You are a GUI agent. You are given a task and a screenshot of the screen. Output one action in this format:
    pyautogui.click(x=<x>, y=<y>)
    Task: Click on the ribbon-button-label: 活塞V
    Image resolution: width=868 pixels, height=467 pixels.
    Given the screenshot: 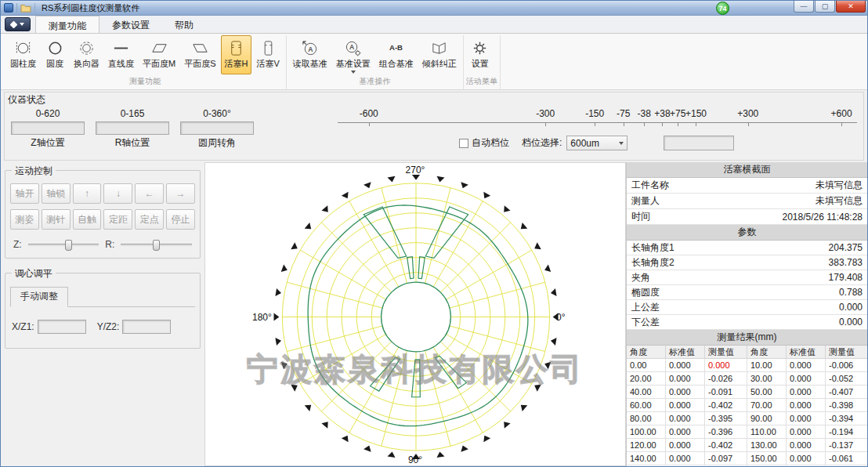 What is the action you would take?
    pyautogui.click(x=268, y=64)
    